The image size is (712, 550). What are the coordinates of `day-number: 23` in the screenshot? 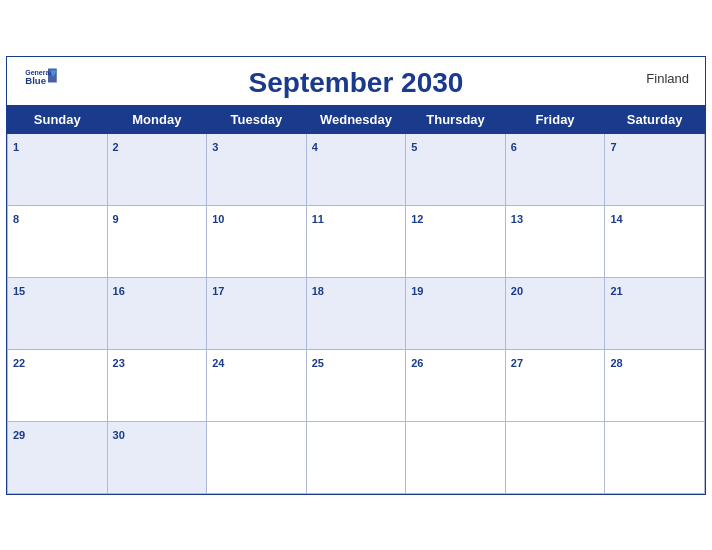 It's located at (119, 363).